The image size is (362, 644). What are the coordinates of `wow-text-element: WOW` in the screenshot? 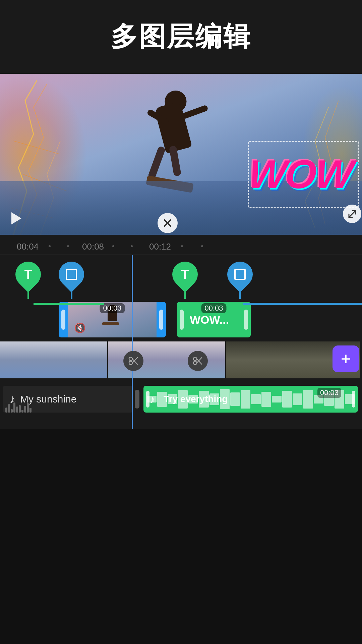 It's located at (300, 174).